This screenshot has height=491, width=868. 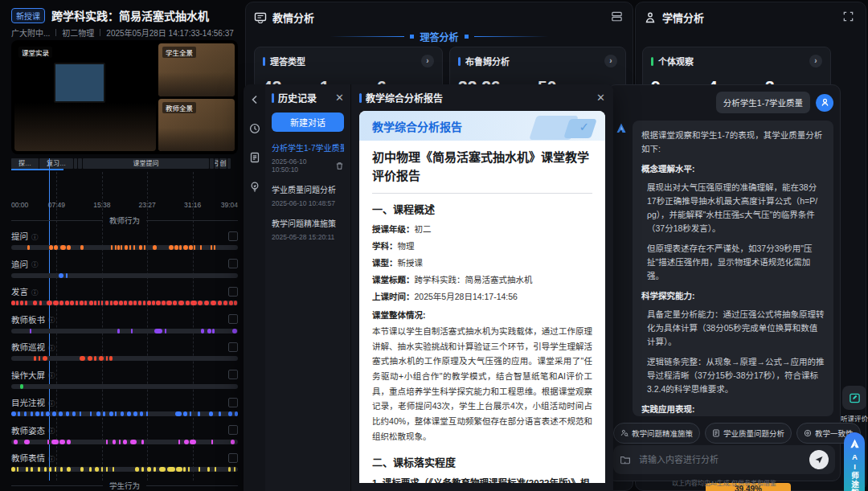 What do you see at coordinates (625, 460) in the screenshot?
I see `prompt-folder-icon` at bounding box center [625, 460].